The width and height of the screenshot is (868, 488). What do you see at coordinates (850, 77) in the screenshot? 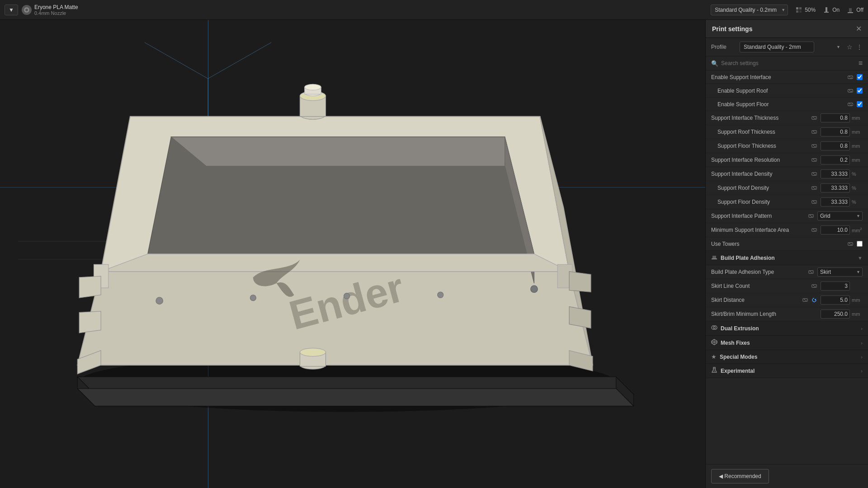
I see `link-icon` at bounding box center [850, 77].